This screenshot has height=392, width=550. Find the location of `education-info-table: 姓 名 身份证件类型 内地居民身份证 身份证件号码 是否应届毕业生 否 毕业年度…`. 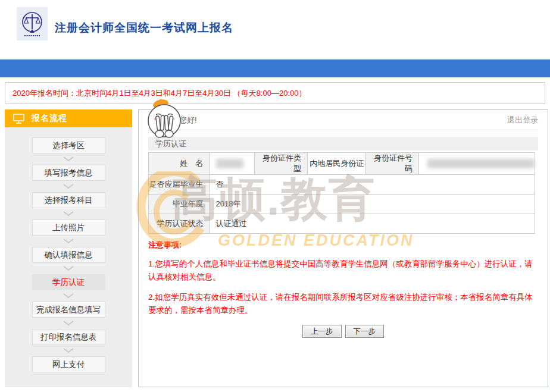

education-info-table: 姓 名 身份证件类型 内地居民身份证 身份证件号码 是否应届毕业生 否 毕业年度… is located at coordinates (342, 193).